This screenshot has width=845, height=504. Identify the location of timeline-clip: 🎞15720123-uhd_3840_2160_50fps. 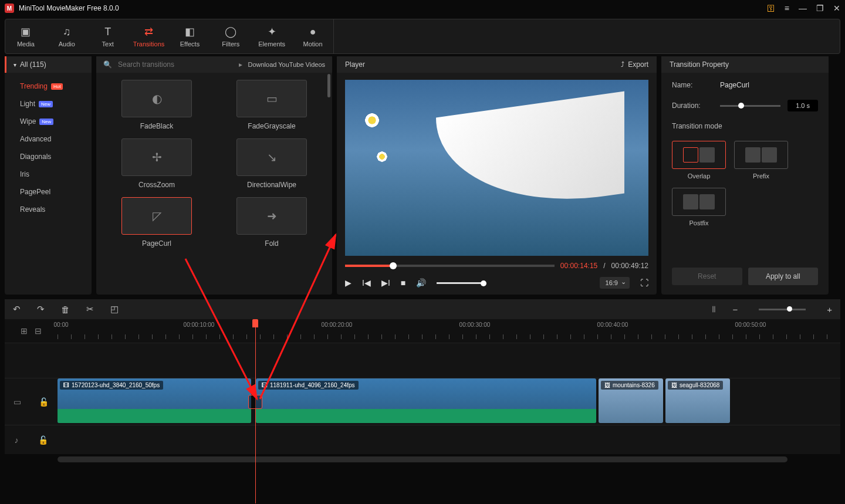
(154, 401).